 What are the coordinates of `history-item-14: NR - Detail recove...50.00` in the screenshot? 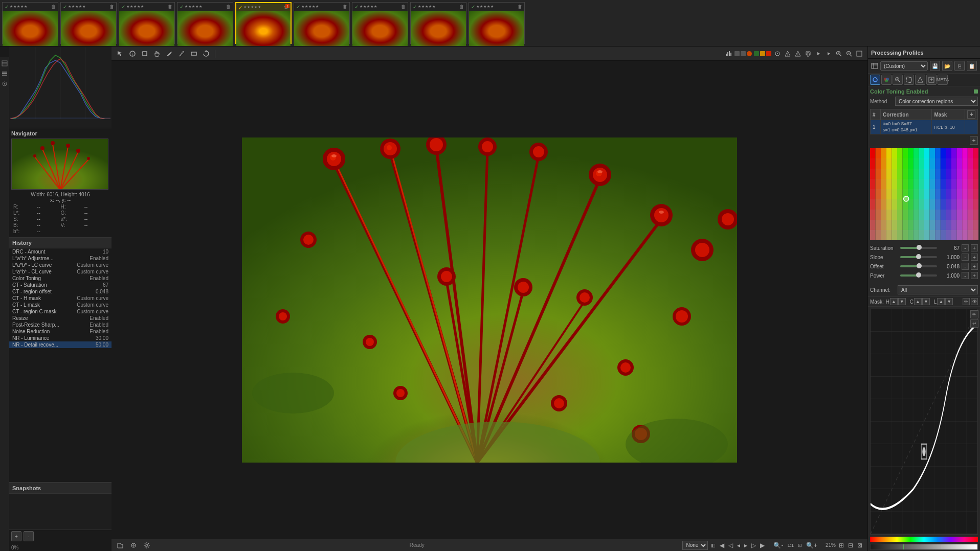 It's located at (60, 345).